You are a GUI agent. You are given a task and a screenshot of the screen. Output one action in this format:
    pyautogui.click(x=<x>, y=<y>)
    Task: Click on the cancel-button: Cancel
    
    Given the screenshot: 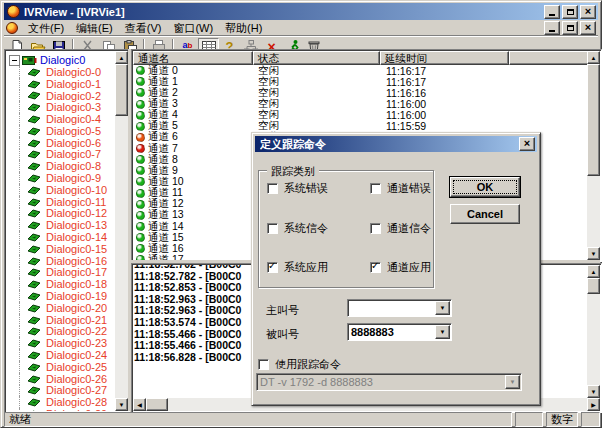 What is the action you would take?
    pyautogui.click(x=485, y=214)
    